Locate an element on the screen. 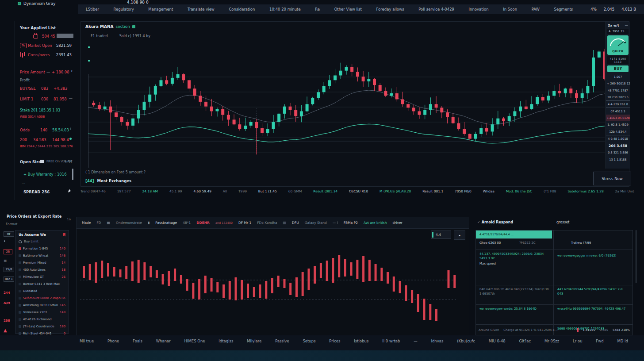 This screenshot has width=644, height=361. toolbar-item: Made is located at coordinates (86, 223).